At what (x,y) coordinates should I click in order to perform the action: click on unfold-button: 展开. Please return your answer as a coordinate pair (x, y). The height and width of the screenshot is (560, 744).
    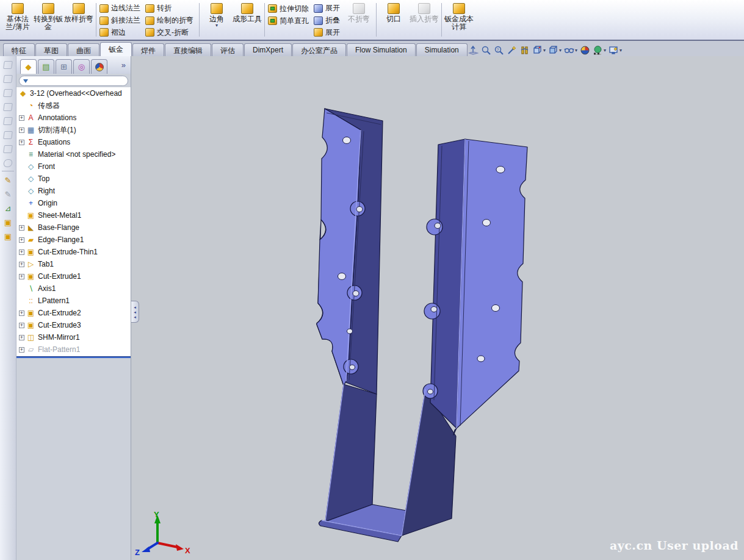
    Looking at the image, I should click on (328, 9).